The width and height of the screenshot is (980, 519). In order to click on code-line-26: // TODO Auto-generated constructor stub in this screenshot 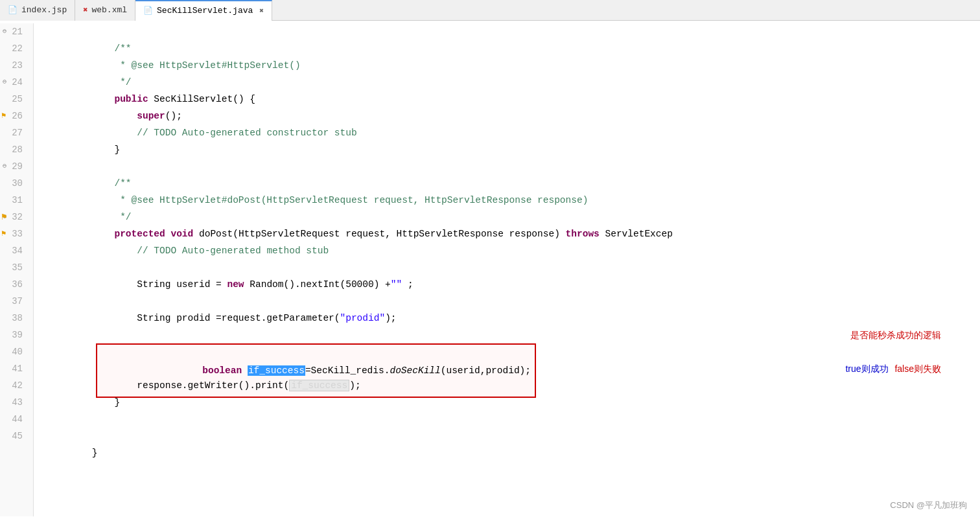, I will do `click(513, 116)`.